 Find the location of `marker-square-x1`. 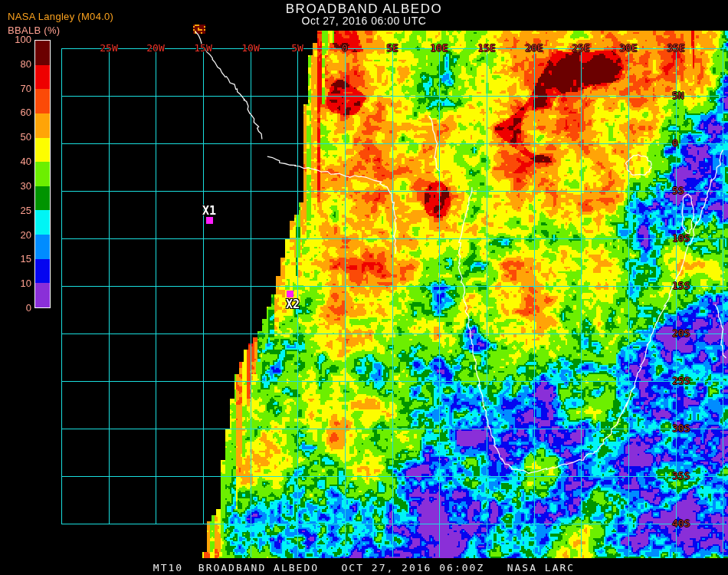

marker-square-x1 is located at coordinates (210, 221).